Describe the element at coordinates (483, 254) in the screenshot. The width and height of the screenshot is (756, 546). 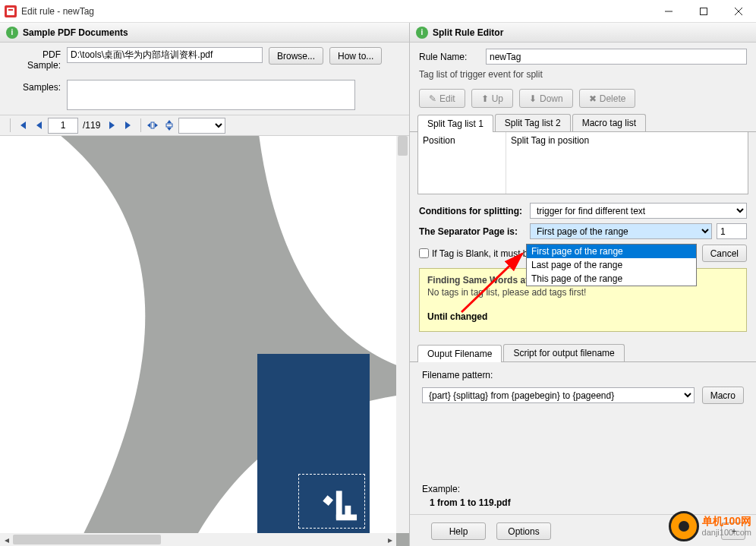
I see `blank-tag-label: If Tag is Blank, it must be` at that location.